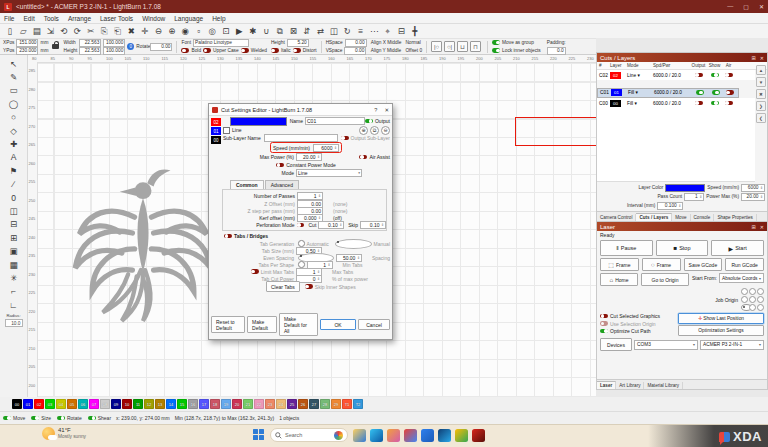 Image resolution: width=768 pixels, height=447 pixels. Describe the element at coordinates (14, 170) in the screenshot. I see `position-laser-tool: ⚑` at that location.